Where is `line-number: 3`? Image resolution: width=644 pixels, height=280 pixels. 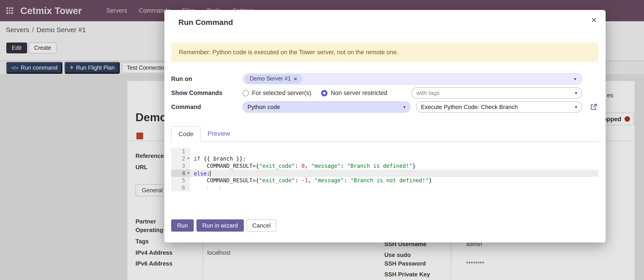 line-number: 3 is located at coordinates (181, 166).